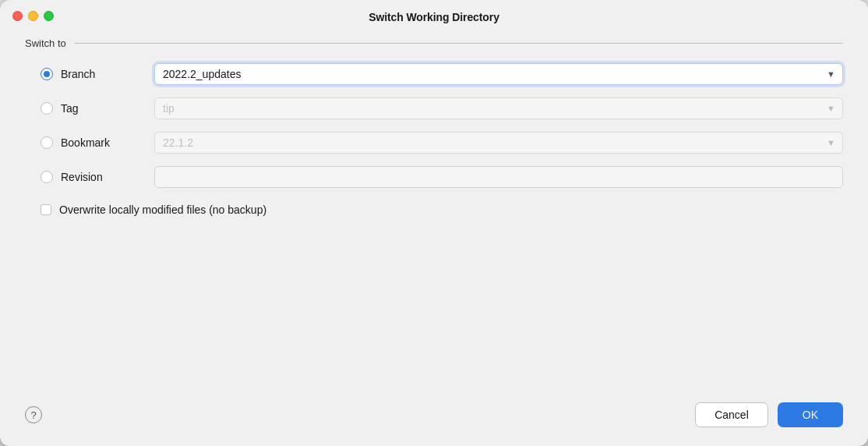 Image resolution: width=868 pixels, height=446 pixels. I want to click on traffic-lights, so click(33, 16).